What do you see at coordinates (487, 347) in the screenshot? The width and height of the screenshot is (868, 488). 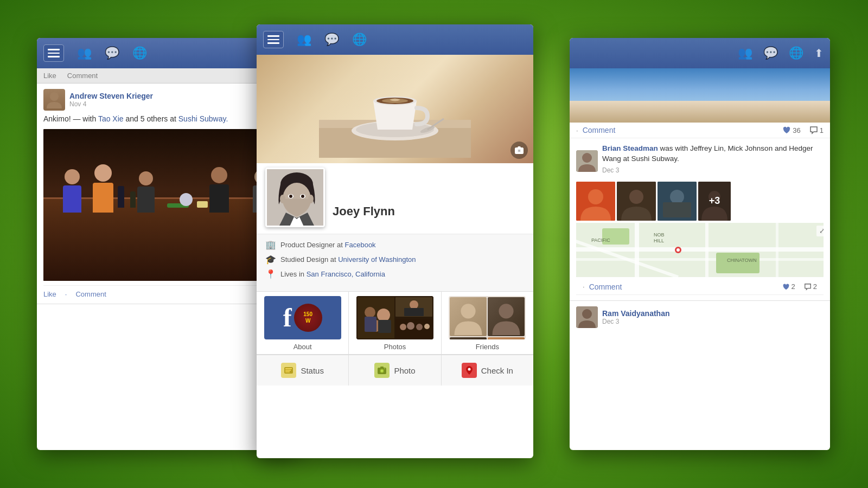 I see `friends-label: Friends` at bounding box center [487, 347].